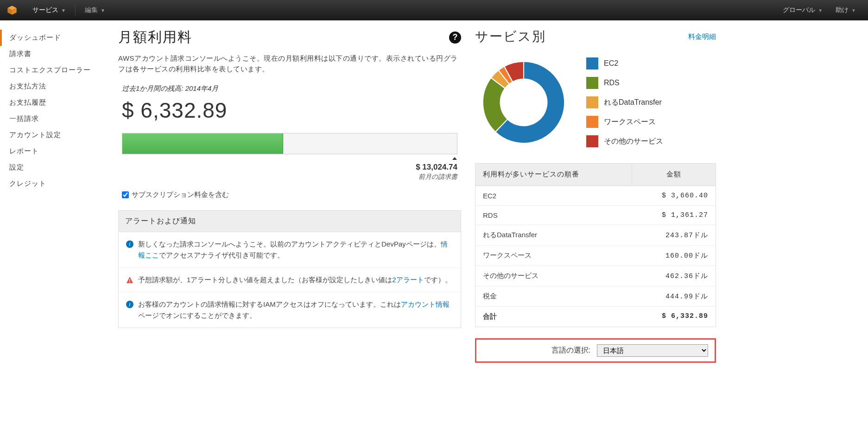  I want to click on cell-total-label: 合計, so click(554, 317).